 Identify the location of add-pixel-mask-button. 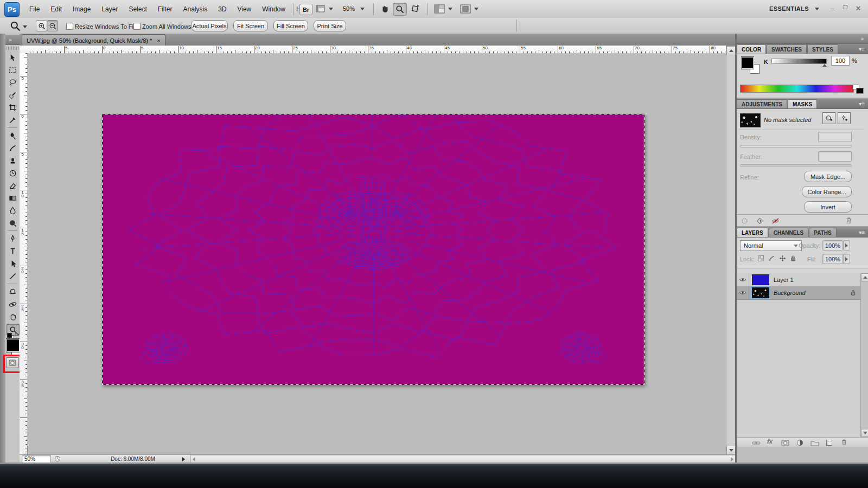
(829, 118).